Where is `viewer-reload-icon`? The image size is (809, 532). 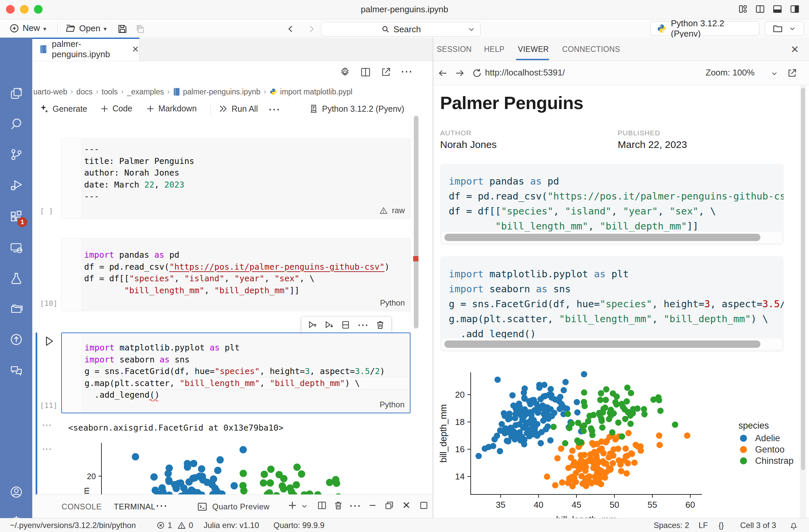 viewer-reload-icon is located at coordinates (477, 73).